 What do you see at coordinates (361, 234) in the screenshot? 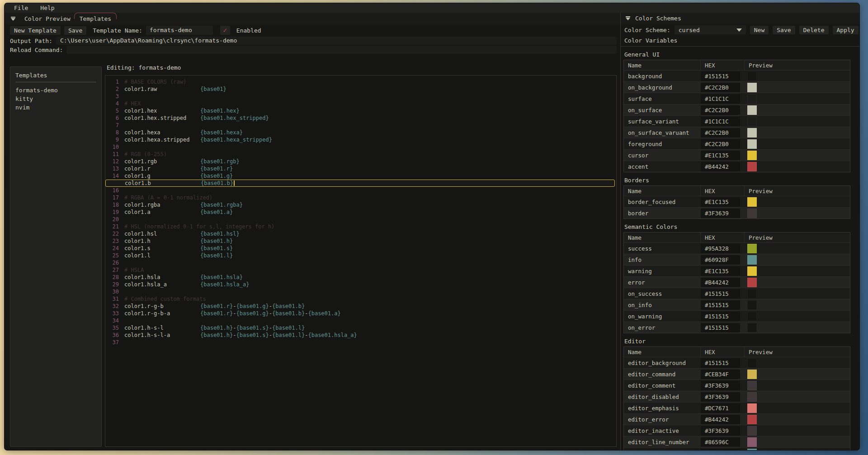
I see `editor-line: 22color1.hsl{base01.hsl}` at bounding box center [361, 234].